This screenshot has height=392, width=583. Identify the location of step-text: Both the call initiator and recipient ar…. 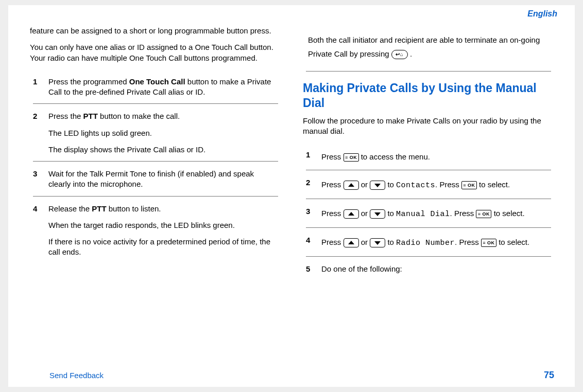
(430, 47).